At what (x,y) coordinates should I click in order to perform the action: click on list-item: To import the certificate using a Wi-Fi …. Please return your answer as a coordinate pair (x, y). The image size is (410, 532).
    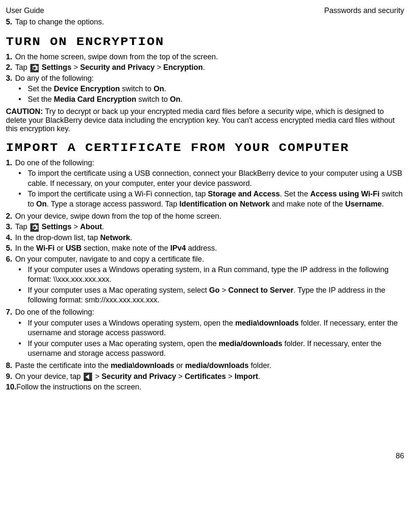
    Looking at the image, I should click on (211, 199).